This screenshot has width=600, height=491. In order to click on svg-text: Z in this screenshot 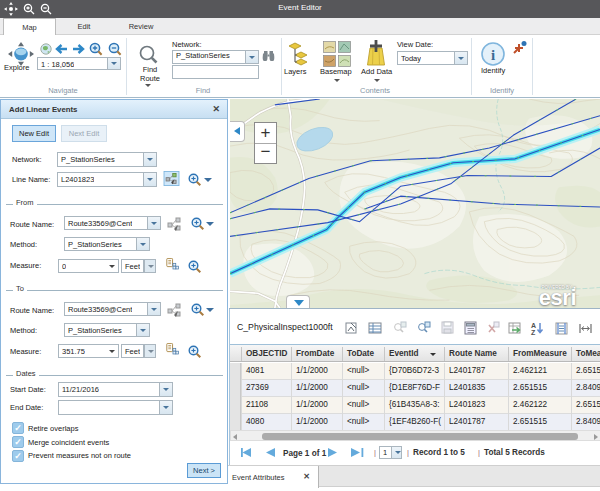, I will do `click(534, 332)`.